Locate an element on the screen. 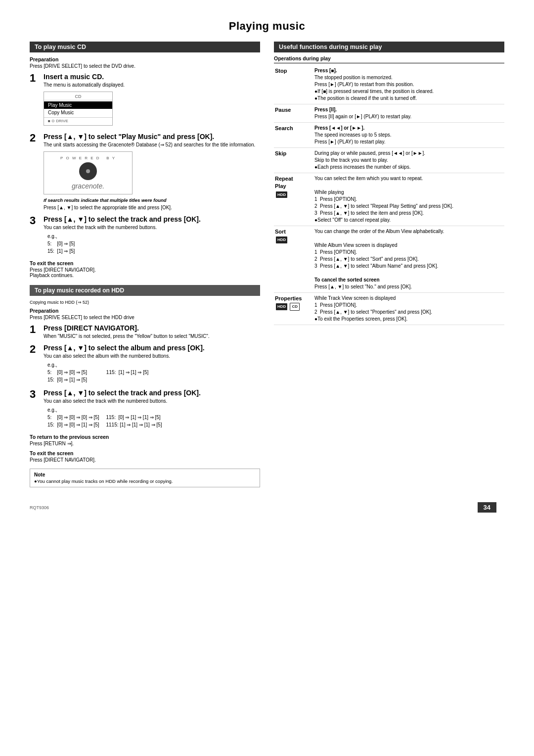 The image size is (534, 756). op-pause-press: Press [II]. is located at coordinates (325, 110).